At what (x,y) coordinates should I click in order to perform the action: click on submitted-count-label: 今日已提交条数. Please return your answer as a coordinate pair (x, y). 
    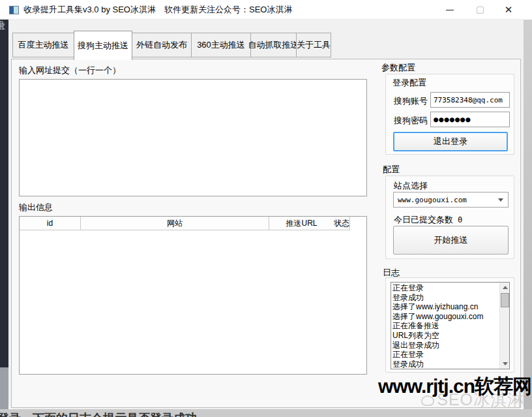
    Looking at the image, I should click on (424, 219).